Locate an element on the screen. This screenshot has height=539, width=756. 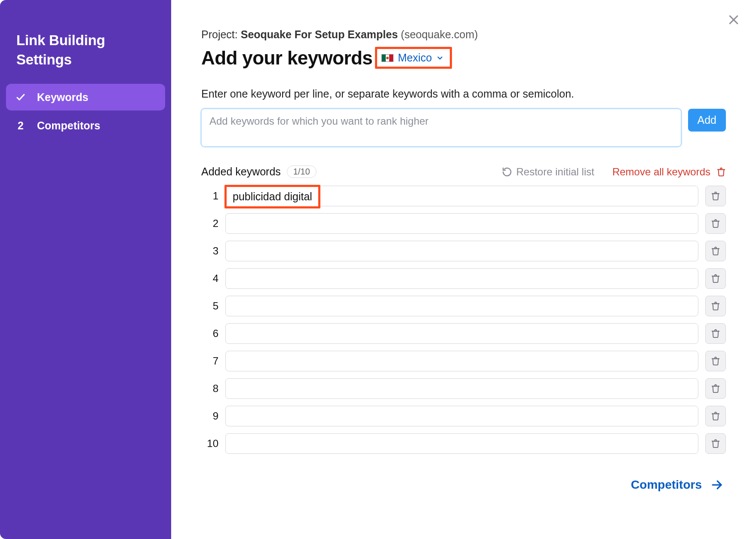
heading-row: Add your keywords Mexico is located at coordinates (464, 58).